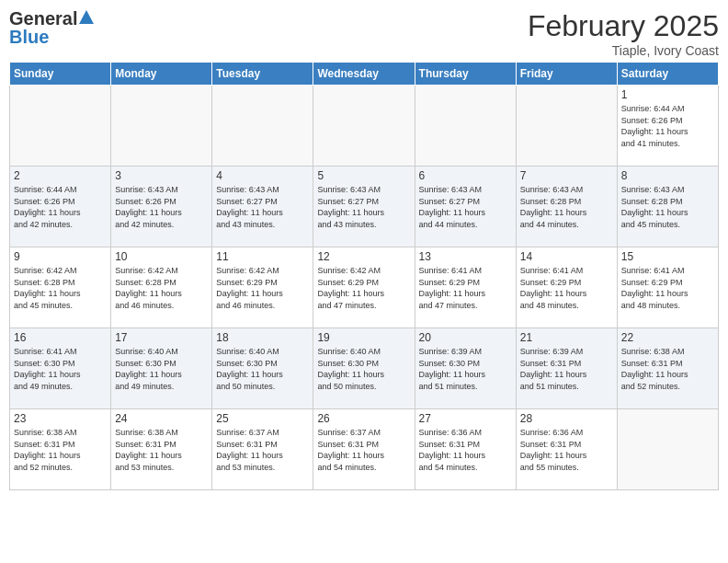 Image resolution: width=728 pixels, height=563 pixels. Describe the element at coordinates (61, 257) in the screenshot. I see `day-number: 9` at that location.